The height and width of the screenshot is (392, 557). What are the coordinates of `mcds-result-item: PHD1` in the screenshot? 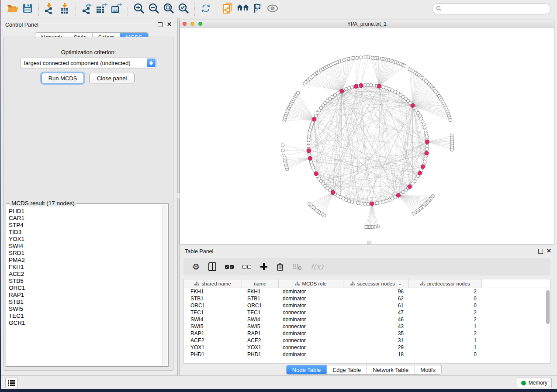 It's located at (84, 211).